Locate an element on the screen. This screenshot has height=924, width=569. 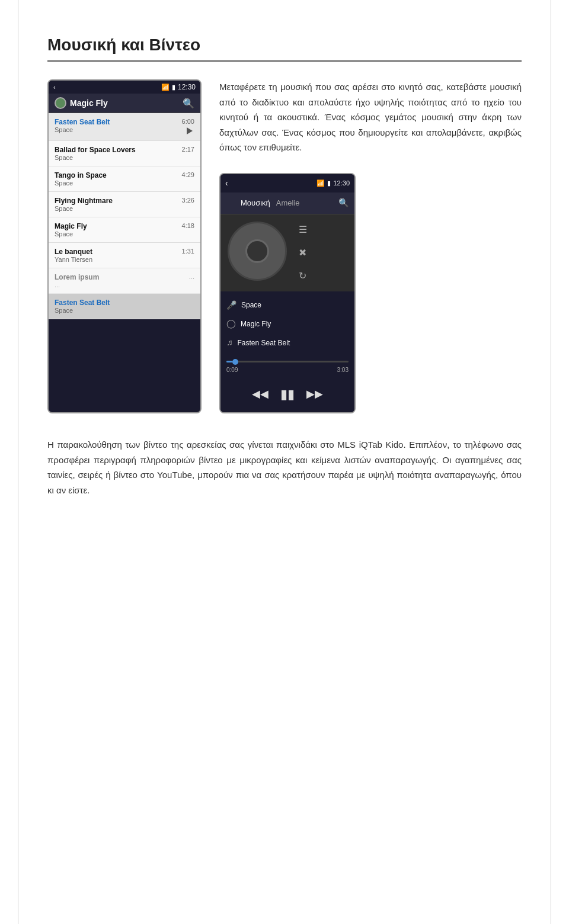
player-buttons: ◀◀ ▮▮ ▶▶ is located at coordinates (287, 396).